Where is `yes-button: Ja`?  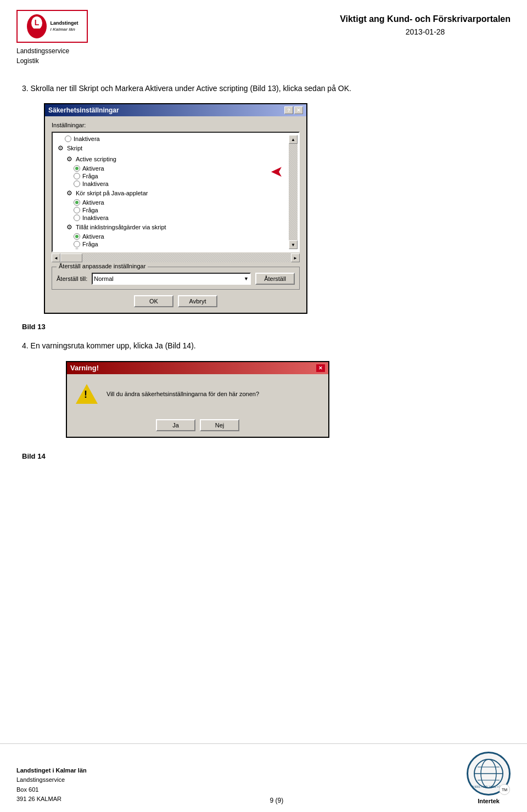 yes-button: Ja is located at coordinates (176, 425).